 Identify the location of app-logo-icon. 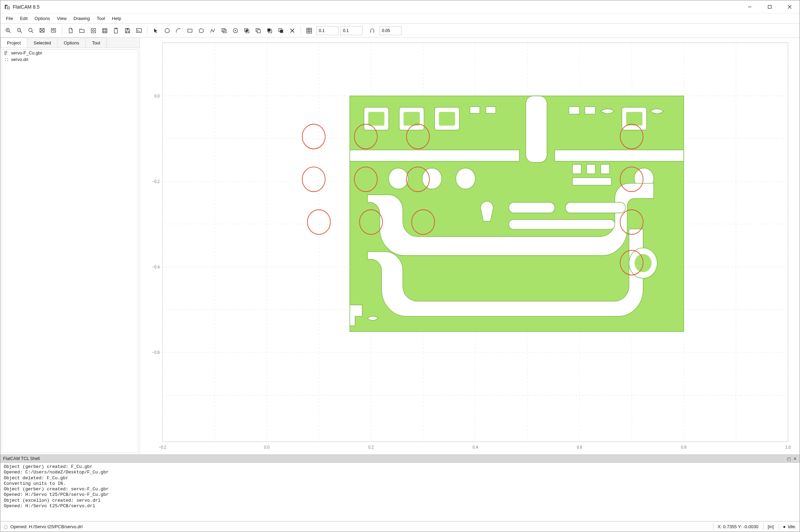
(7, 7).